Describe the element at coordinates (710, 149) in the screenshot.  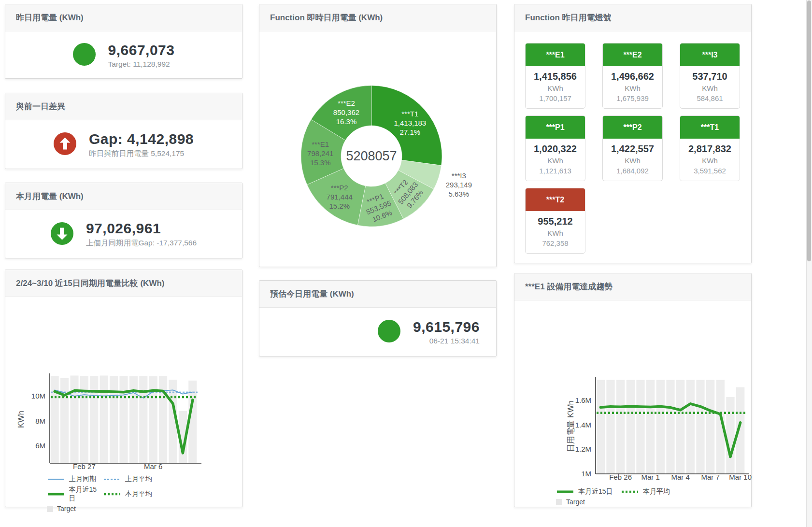
I see `tile-value: 2,817,832` at that location.